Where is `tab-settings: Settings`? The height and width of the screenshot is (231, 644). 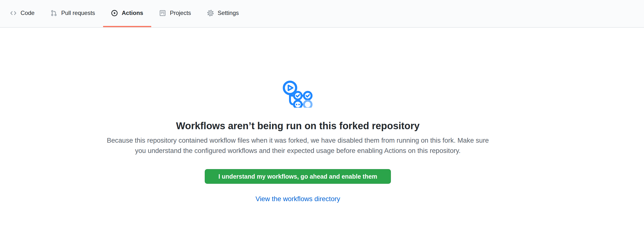
tab-settings: Settings is located at coordinates (223, 14).